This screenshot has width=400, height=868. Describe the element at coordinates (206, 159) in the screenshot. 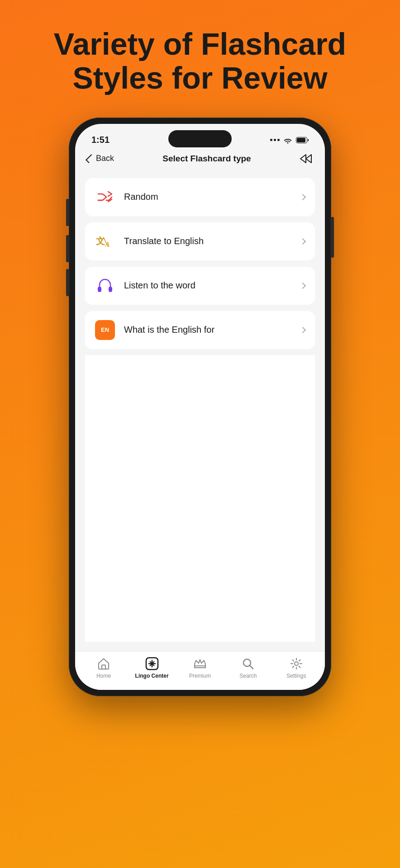

I see `page-title: Select Flashcard type` at that location.